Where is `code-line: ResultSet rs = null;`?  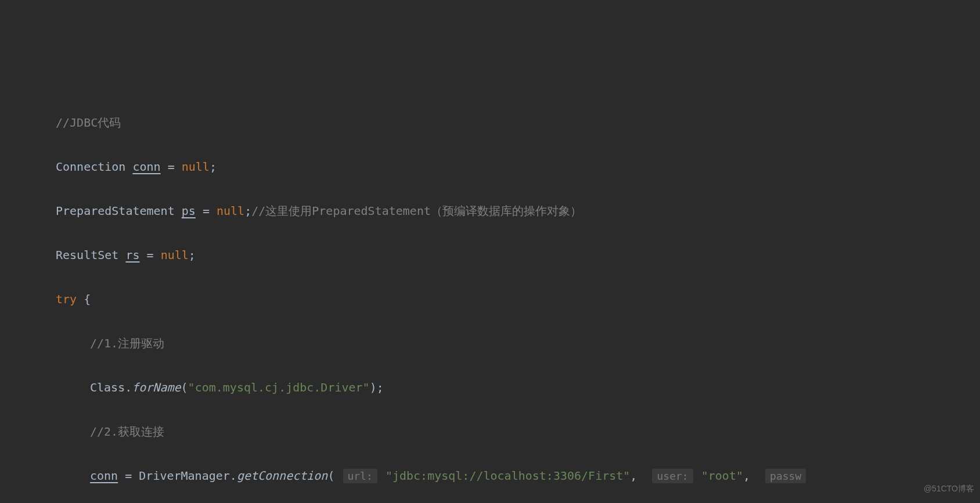 code-line: ResultSet rs = null; is located at coordinates (490, 255).